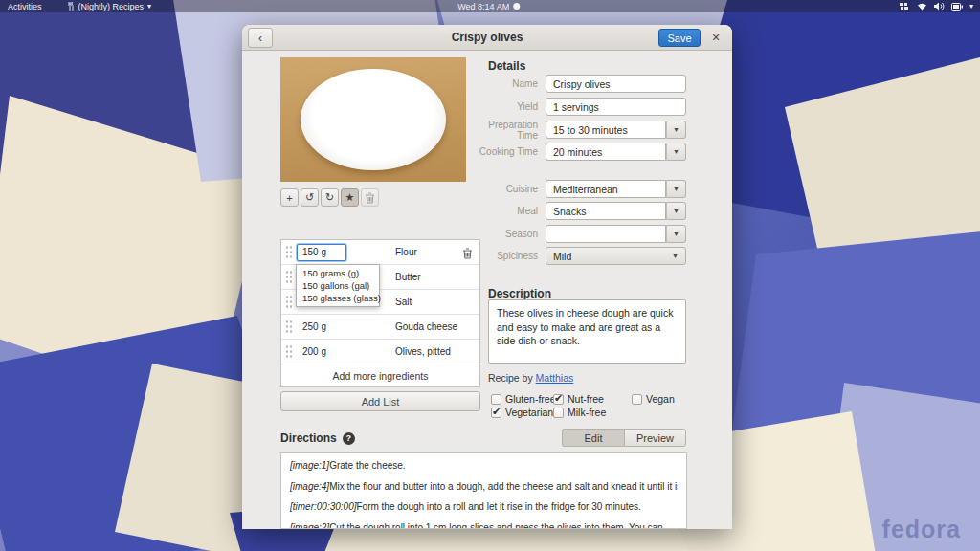 The image size is (980, 551). I want to click on diet-label: Gluten-free, so click(530, 399).